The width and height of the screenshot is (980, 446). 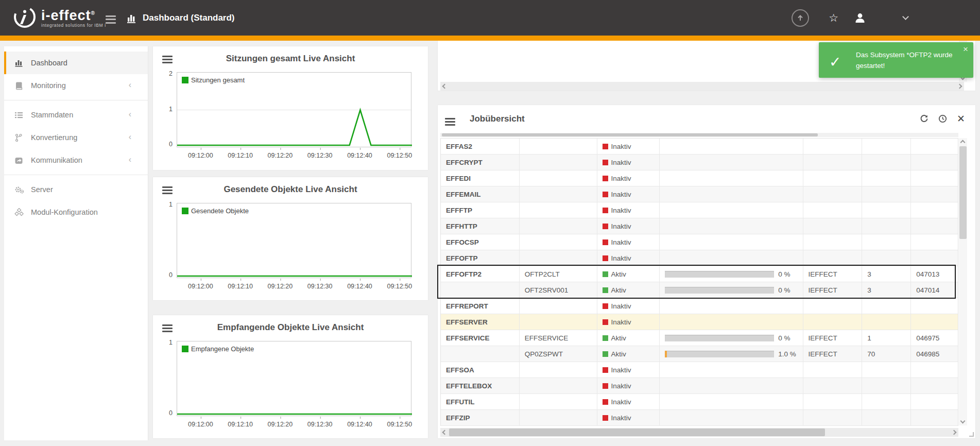 I want to click on sidebar-item-konvertierung: Konvertierung ‹, so click(x=76, y=138).